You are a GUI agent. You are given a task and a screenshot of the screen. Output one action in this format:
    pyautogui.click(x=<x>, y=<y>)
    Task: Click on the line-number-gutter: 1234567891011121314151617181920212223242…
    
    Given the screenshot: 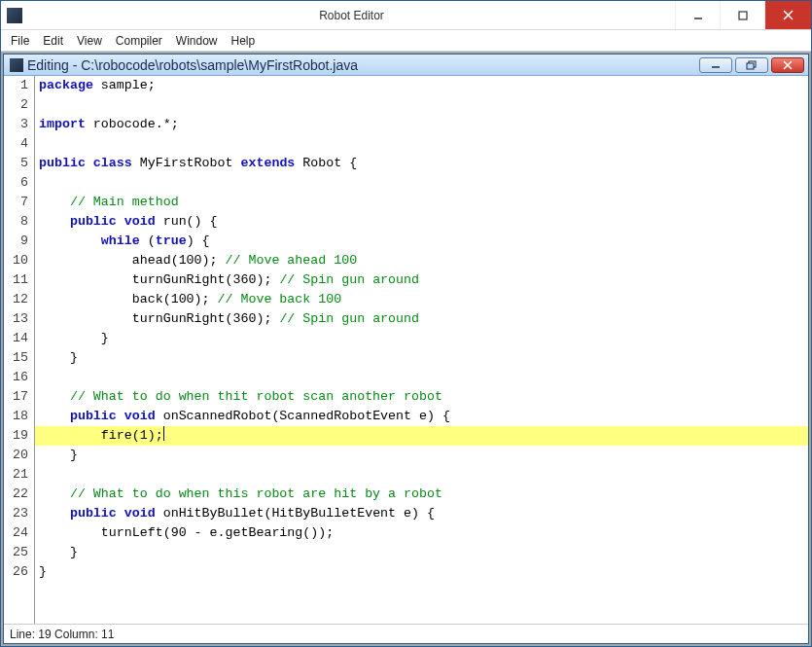 What is the action you would take?
    pyautogui.click(x=19, y=350)
    